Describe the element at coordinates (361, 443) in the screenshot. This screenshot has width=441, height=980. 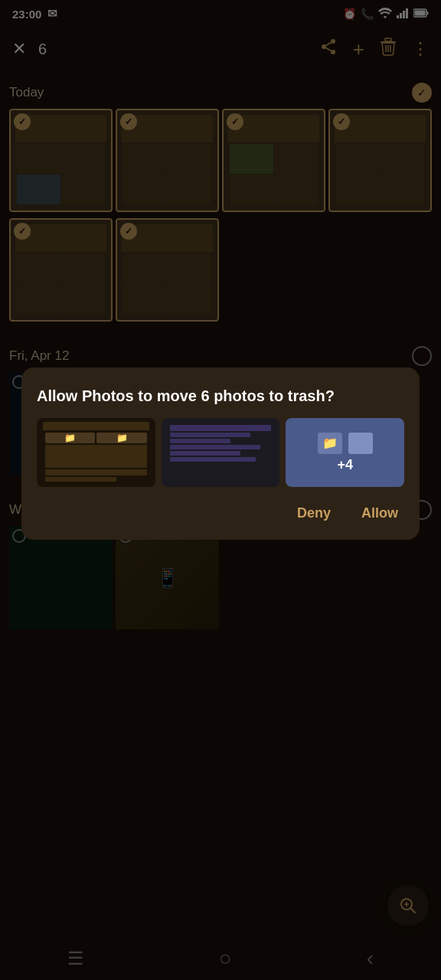
I see `dp-icon-screen` at that location.